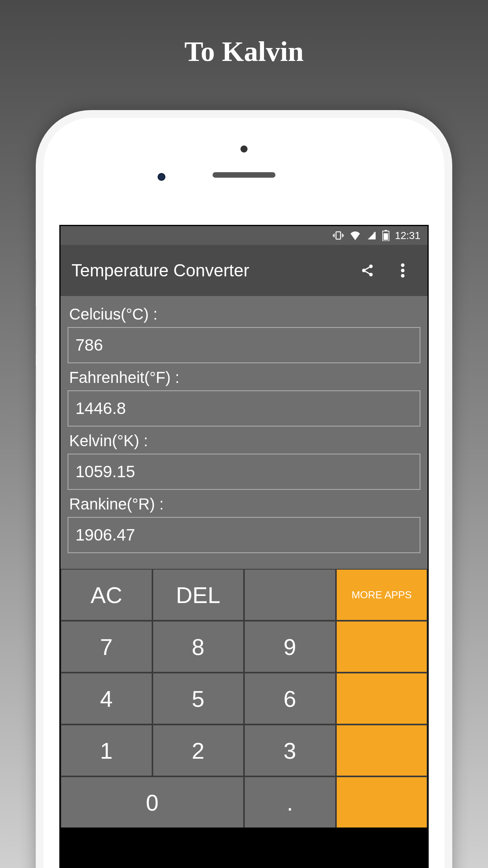  I want to click on app-title: Temperature Converter, so click(209, 270).